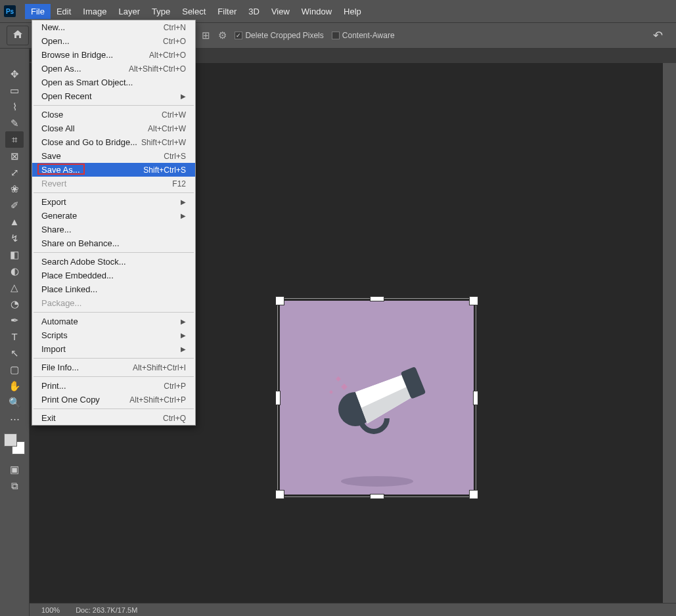  What do you see at coordinates (114, 243) in the screenshot?
I see `menu-item-share-on-behance: Share on Behance...` at bounding box center [114, 243].